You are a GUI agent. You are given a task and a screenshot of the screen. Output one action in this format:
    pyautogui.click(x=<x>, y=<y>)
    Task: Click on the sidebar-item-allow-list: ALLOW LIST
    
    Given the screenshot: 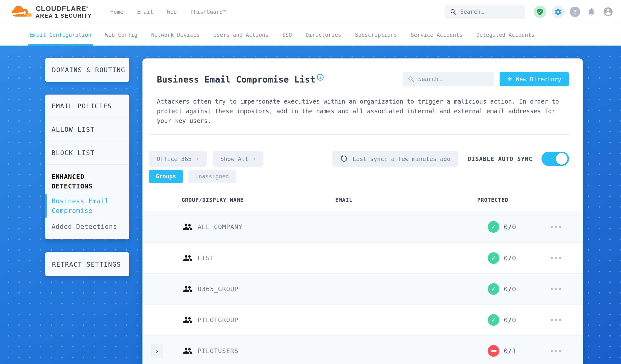 What is the action you would take?
    pyautogui.click(x=87, y=130)
    